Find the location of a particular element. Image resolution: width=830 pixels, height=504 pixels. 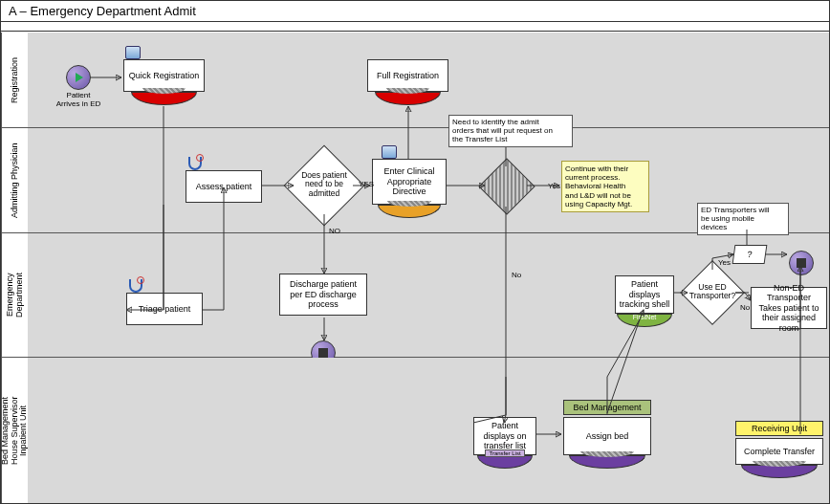

enter-directive: Enter Clinical Appropriate Directive is located at coordinates (409, 182).